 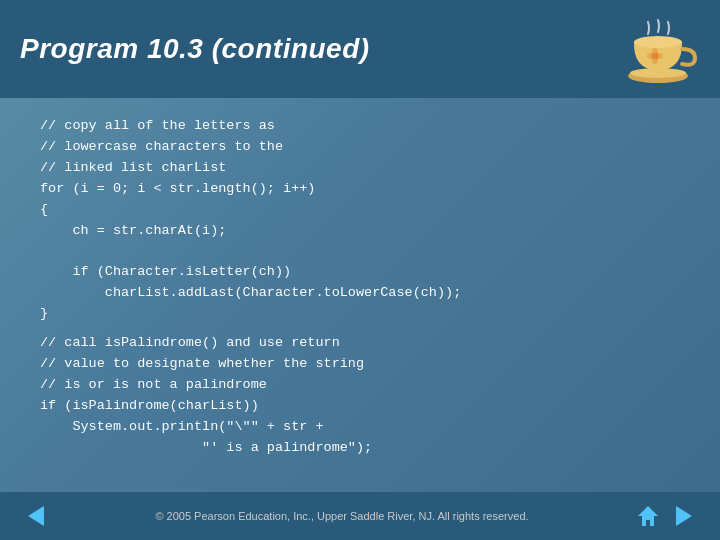 What do you see at coordinates (342, 516) in the screenshot?
I see `copyright-text: © 2005 Pearson Education, Inc., Upper Sa…` at bounding box center [342, 516].